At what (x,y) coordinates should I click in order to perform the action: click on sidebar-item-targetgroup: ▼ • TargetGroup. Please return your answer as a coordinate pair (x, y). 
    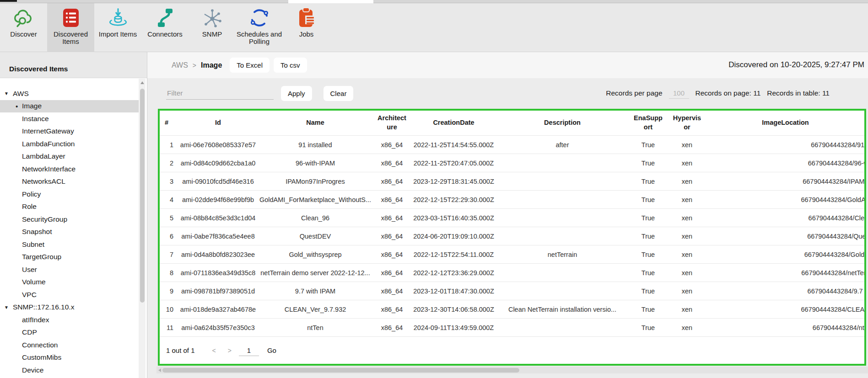
    Looking at the image, I should click on (70, 257).